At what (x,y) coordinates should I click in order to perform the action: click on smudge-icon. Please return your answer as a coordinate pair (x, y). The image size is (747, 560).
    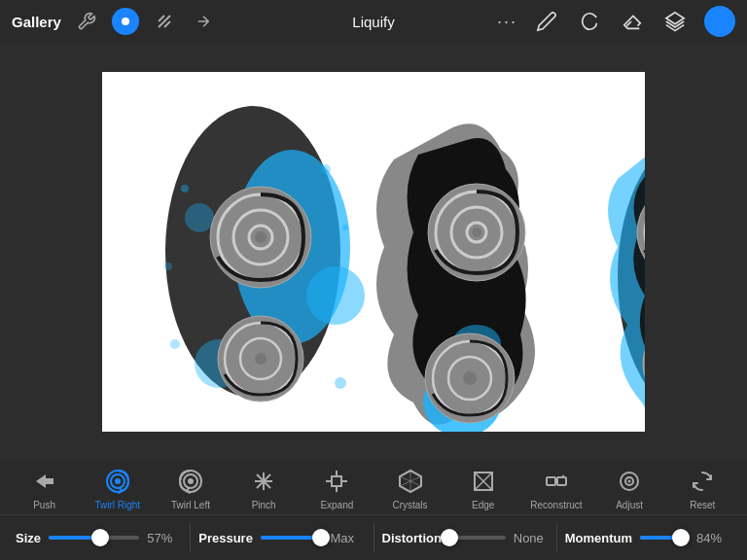
    Looking at the image, I should click on (589, 21).